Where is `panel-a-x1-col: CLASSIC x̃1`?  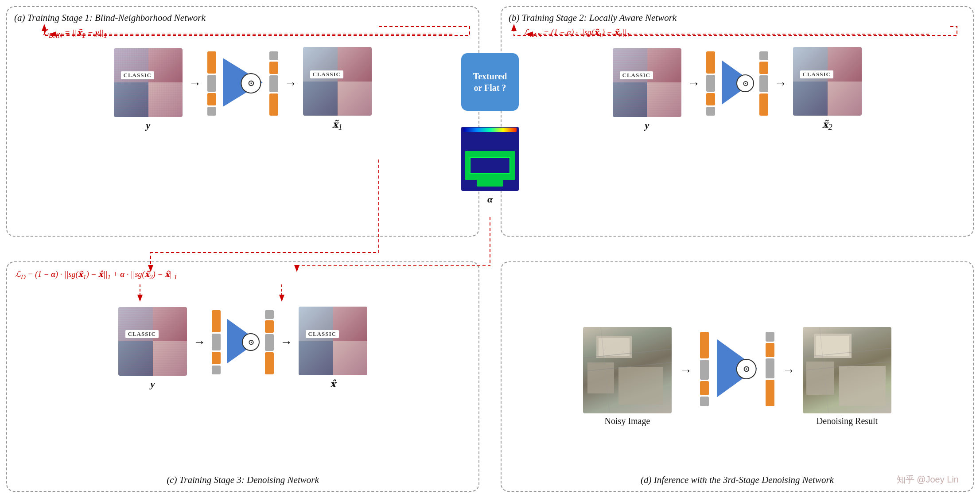
panel-a-x1-col: CLASSIC x̃1 is located at coordinates (338, 89).